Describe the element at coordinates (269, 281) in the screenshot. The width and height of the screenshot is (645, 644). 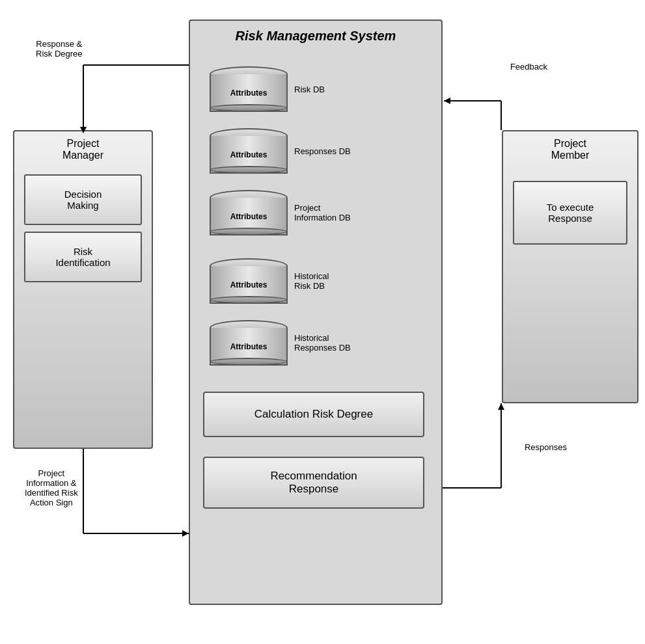
I see `hist-risk-db-row: Attributes HistoricalRisk DB` at that location.